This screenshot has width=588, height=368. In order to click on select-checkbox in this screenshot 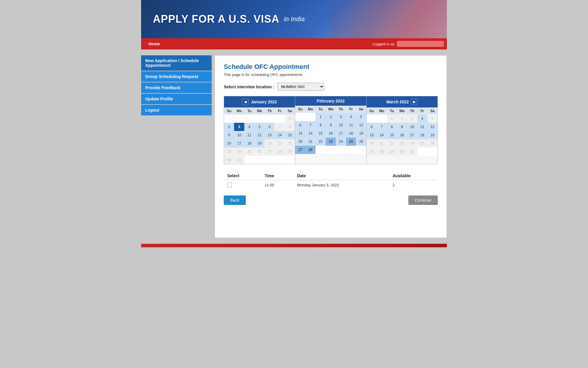, I will do `click(230, 185)`.